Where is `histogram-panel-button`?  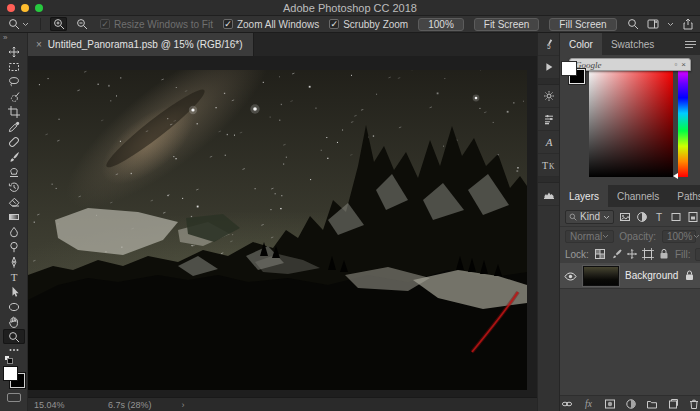 histogram-panel-button is located at coordinates (548, 194).